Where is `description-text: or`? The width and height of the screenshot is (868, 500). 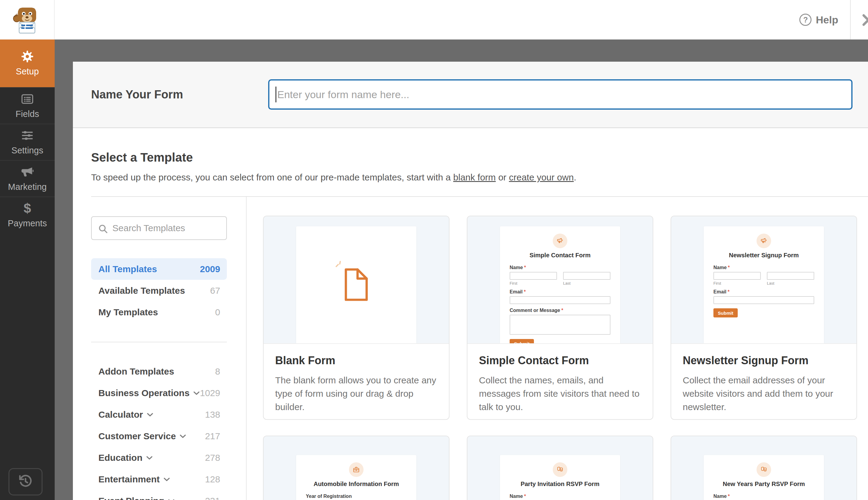 description-text: or is located at coordinates (502, 177).